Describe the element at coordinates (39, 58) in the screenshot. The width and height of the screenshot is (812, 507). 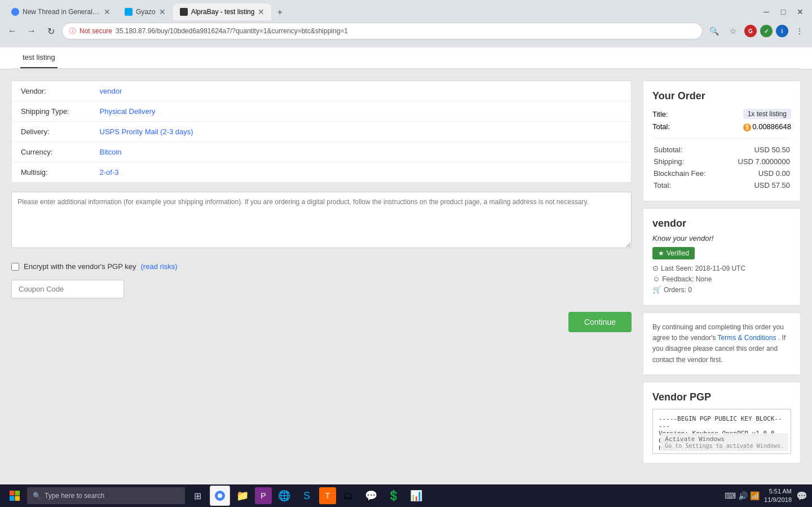
I see `page-tab-test-listing: test listing` at that location.